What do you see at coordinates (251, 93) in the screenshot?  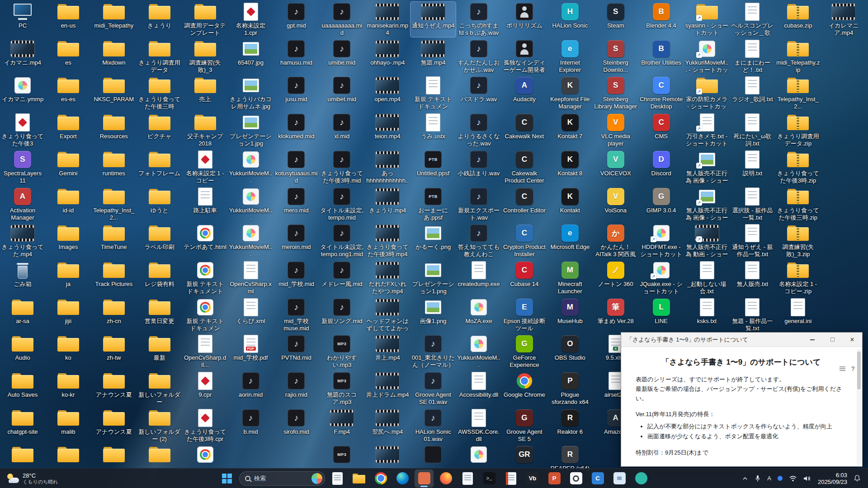 I see `desktop-icon: きょうりバカコレ用サムネ.jpg` at bounding box center [251, 93].